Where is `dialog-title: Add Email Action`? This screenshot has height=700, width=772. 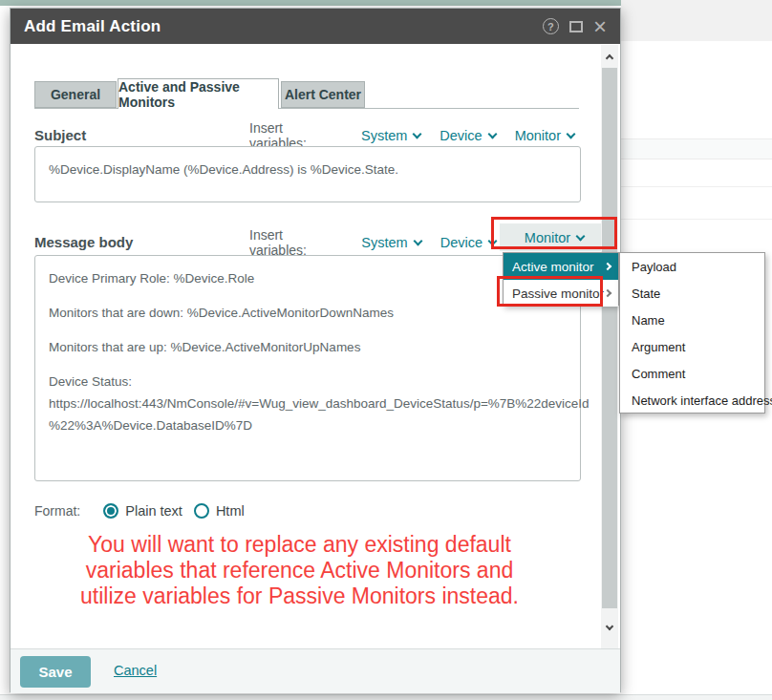
dialog-title: Add Email Action is located at coordinates (92, 27).